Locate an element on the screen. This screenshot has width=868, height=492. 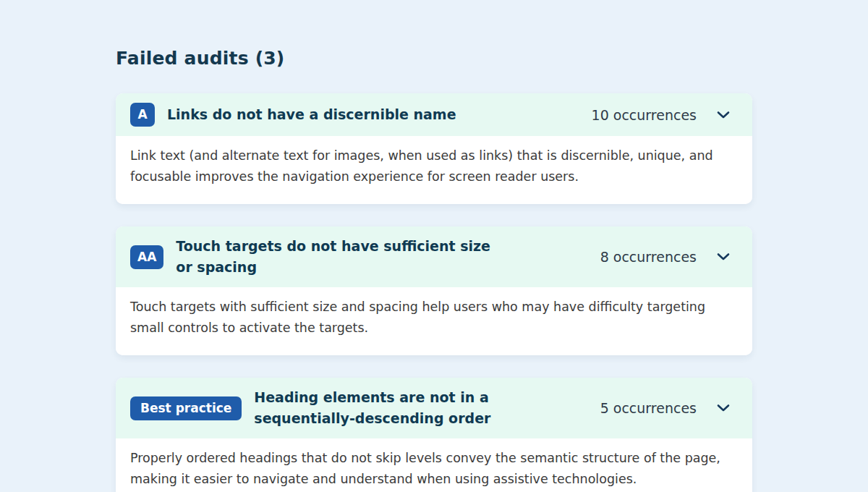
audit-description: Touch targets with sufficient size and s… is located at coordinates (427, 318).